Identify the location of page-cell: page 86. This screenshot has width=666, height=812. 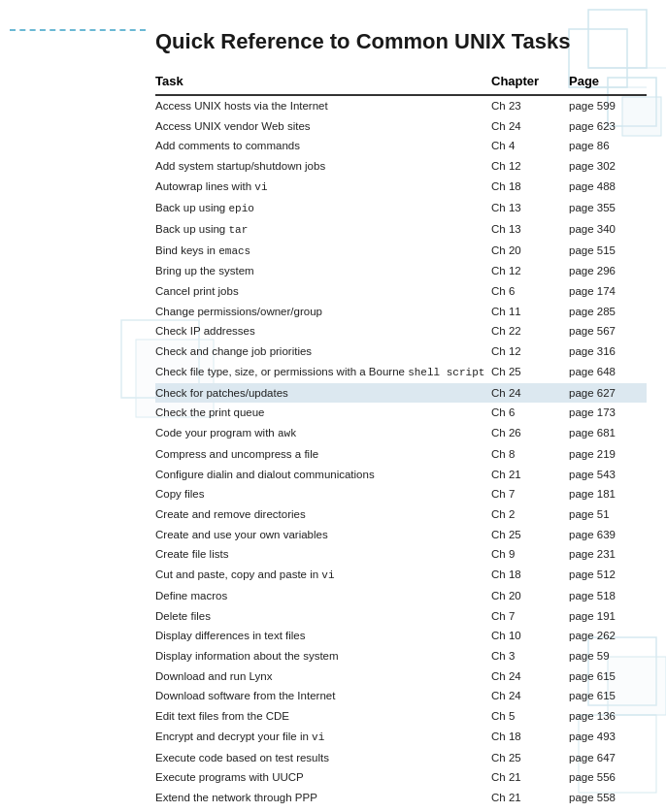
(608, 146).